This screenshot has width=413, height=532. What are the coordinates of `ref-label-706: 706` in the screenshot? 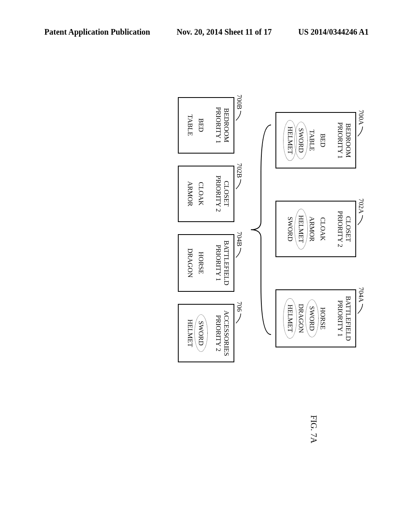 It's located at (239, 313).